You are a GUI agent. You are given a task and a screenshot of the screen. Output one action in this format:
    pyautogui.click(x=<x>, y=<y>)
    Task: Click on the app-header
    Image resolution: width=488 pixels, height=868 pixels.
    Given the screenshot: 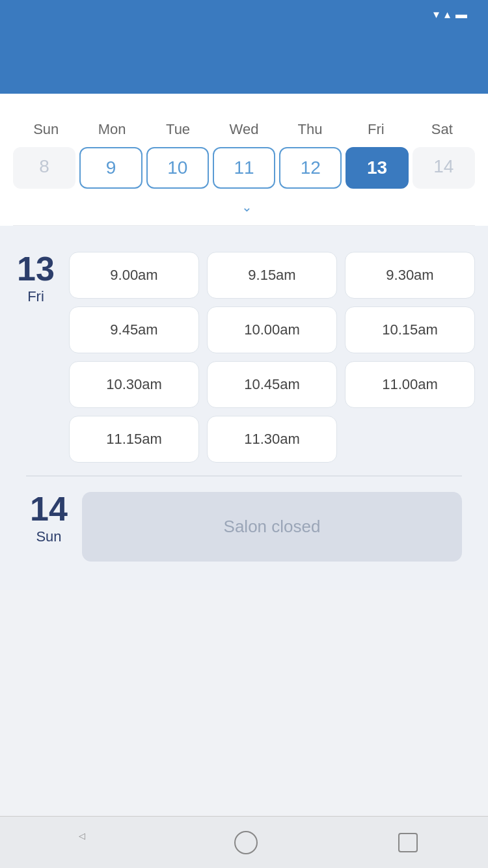 What is the action you would take?
    pyautogui.click(x=244, y=61)
    